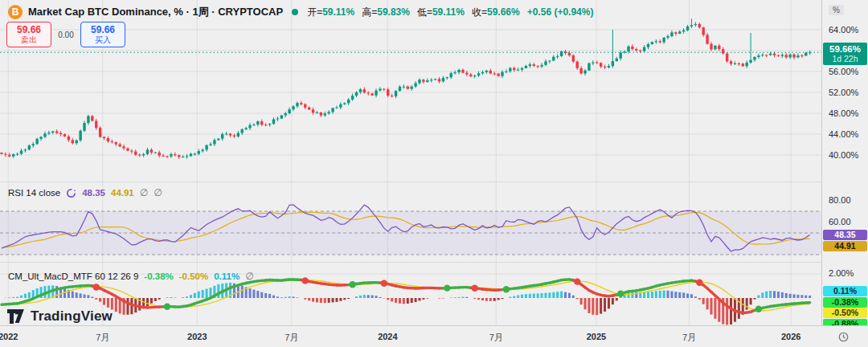  What do you see at coordinates (59, 316) in the screenshot?
I see `tradingview-logo: TradingView` at bounding box center [59, 316].